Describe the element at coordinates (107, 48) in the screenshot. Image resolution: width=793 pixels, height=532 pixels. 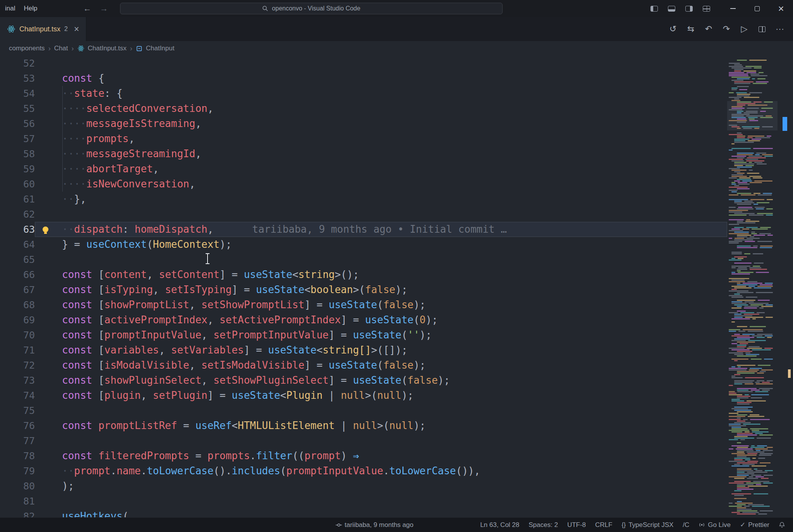
I see `breadcrumb-item-file: ChatInput.tsx` at that location.